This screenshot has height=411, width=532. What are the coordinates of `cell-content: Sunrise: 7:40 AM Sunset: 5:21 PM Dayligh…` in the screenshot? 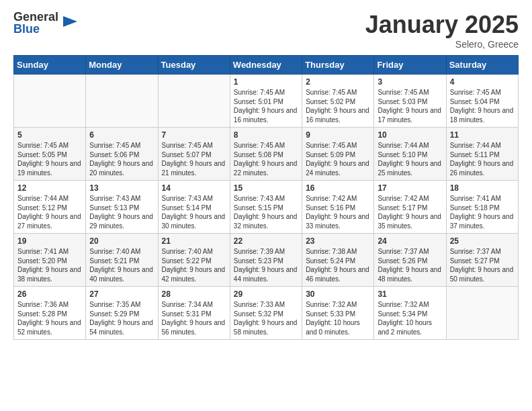 It's located at (122, 265).